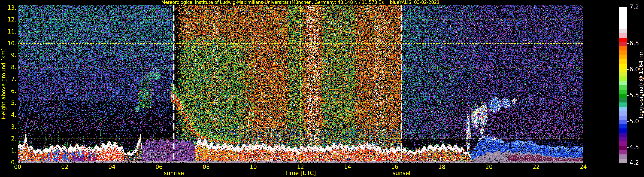 The height and width of the screenshot is (177, 644). I want to click on colorbar-tick-label: 4.5, so click(634, 147).